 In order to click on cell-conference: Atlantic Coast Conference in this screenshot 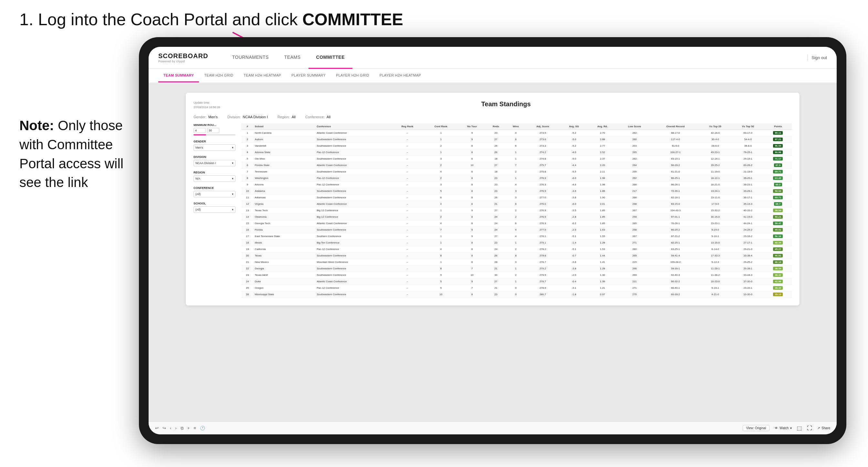, I will do `click(353, 281)`.